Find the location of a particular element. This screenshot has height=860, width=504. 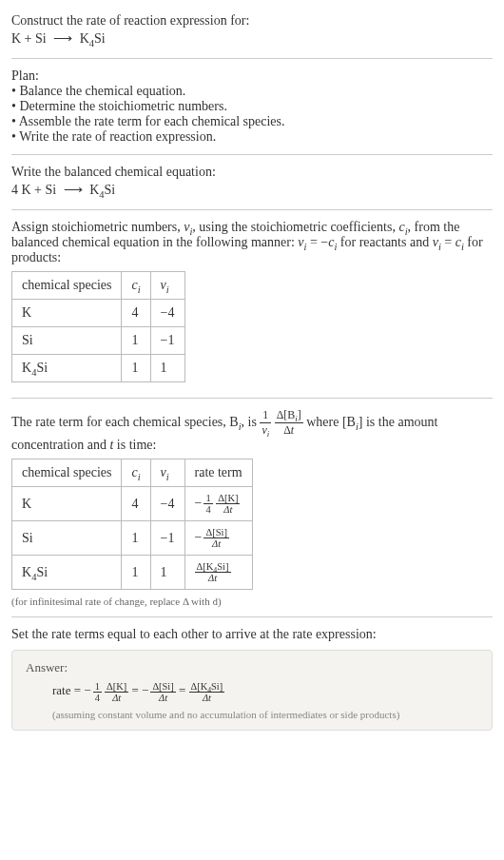

equation-rhs-tail: Si is located at coordinates (100, 38).